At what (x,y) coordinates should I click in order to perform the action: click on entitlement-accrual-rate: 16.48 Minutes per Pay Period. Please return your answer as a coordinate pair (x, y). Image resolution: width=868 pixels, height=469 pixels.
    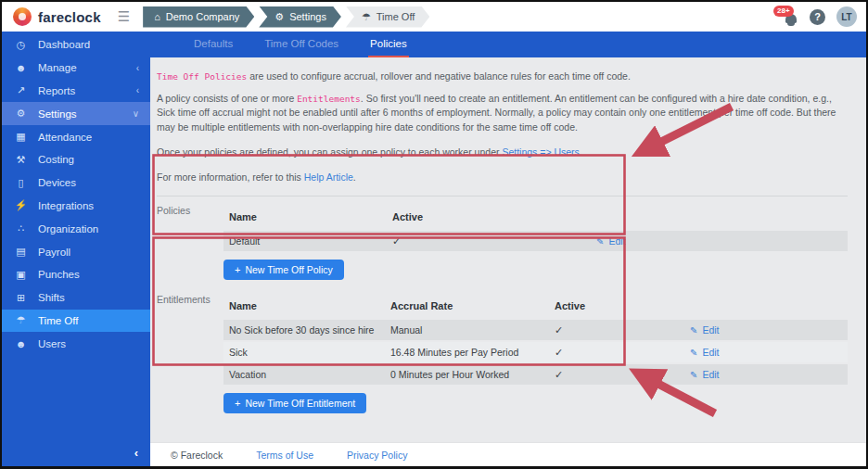
    Looking at the image, I should click on (473, 352).